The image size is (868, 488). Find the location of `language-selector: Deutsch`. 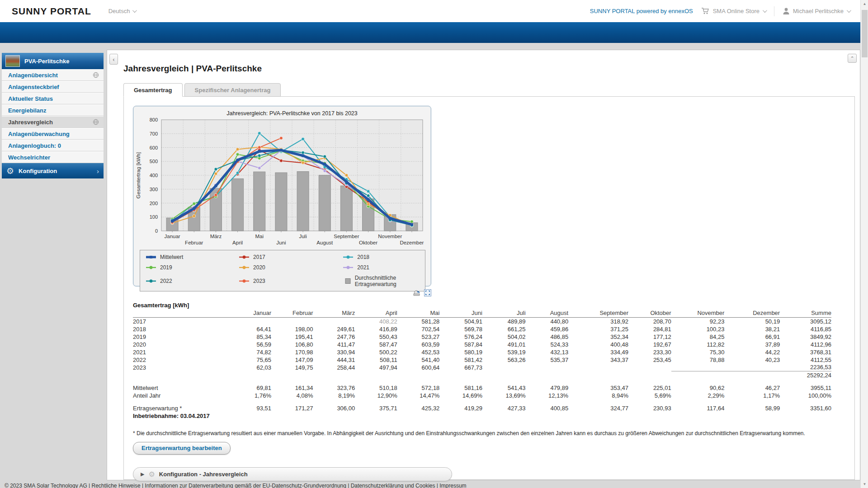

language-selector: Deutsch is located at coordinates (122, 11).